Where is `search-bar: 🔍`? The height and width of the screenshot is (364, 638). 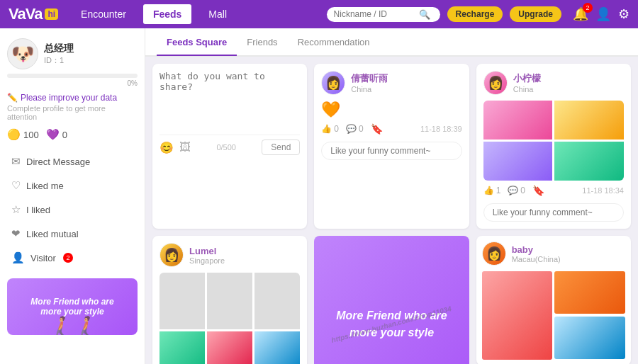 search-bar: 🔍 is located at coordinates (384, 14).